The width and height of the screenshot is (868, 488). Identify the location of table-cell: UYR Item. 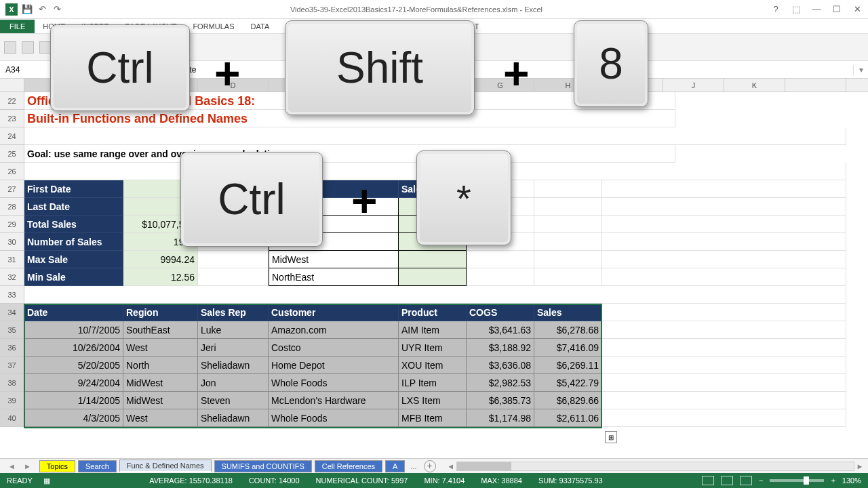
(433, 348).